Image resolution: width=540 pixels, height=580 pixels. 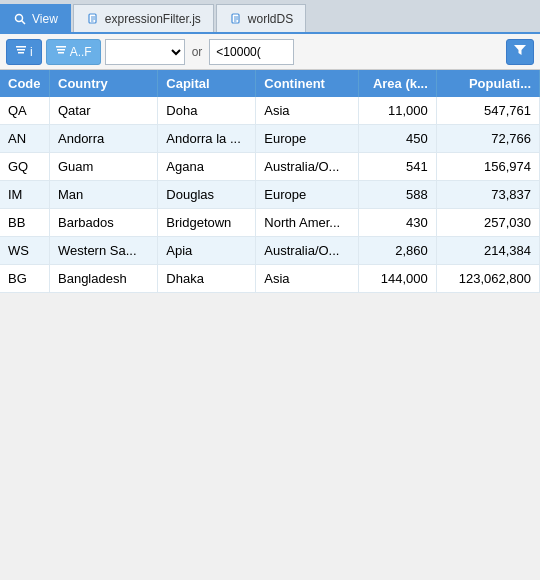 What do you see at coordinates (207, 223) in the screenshot?
I see `cell-capital: Bridgetown` at bounding box center [207, 223].